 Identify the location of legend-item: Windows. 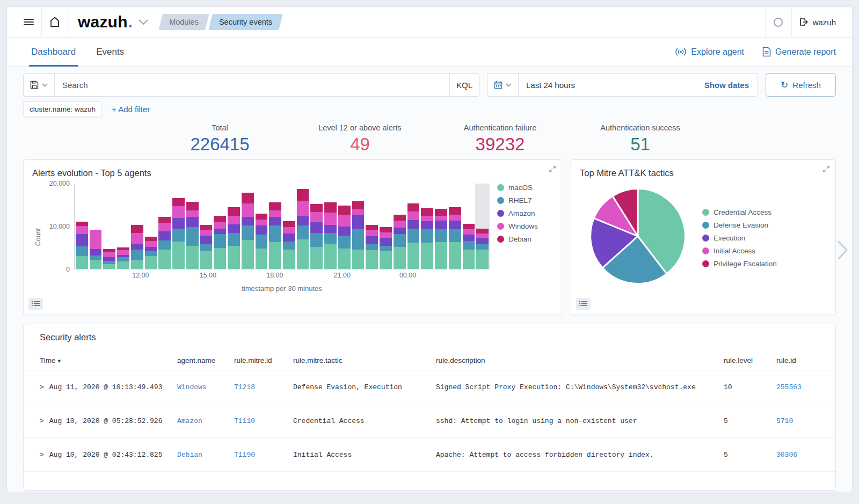
(525, 227).